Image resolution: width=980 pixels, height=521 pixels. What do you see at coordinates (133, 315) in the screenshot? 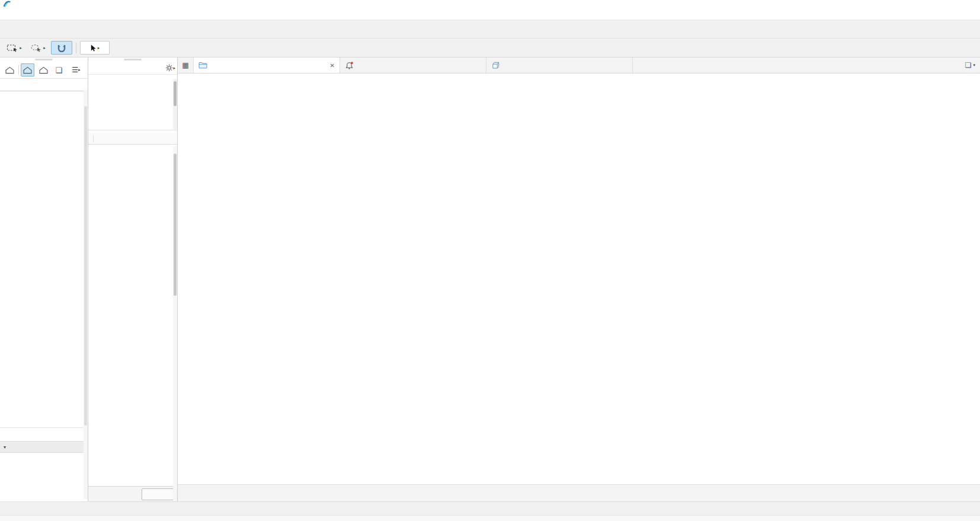
I see `layer-list` at bounding box center [133, 315].